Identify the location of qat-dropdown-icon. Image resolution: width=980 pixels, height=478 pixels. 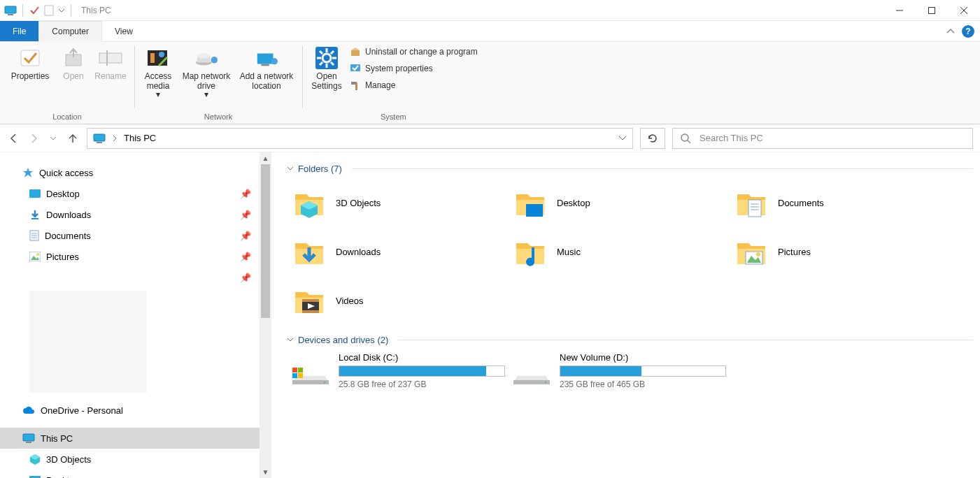
(62, 10).